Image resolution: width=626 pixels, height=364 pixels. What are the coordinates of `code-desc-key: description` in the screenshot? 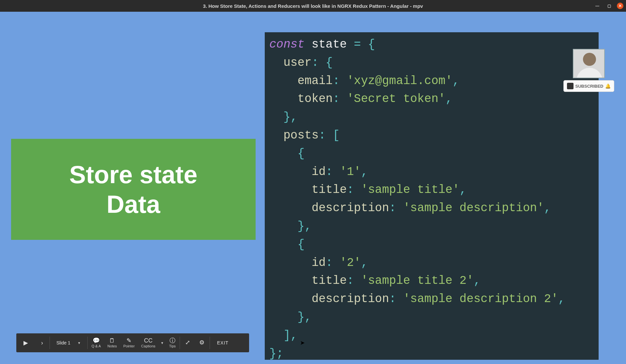 It's located at (350, 208).